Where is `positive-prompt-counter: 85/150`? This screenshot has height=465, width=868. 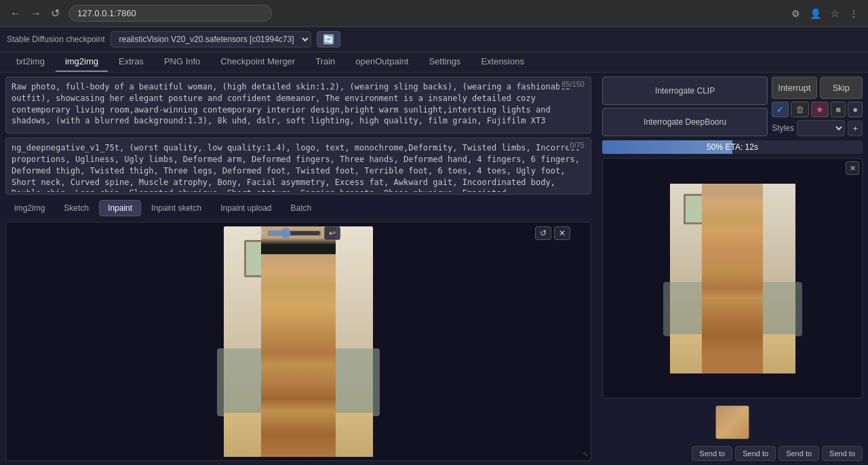
positive-prompt-counter: 85/150 is located at coordinates (573, 84).